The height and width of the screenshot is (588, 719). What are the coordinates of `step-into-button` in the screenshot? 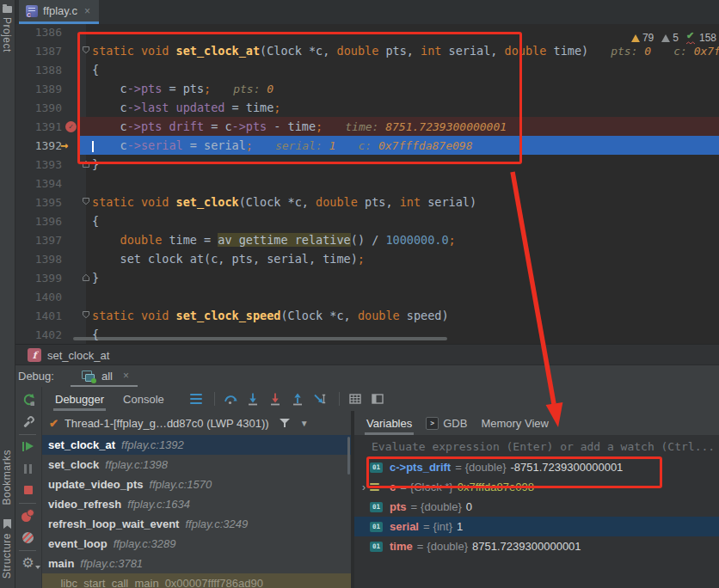 It's located at (253, 399).